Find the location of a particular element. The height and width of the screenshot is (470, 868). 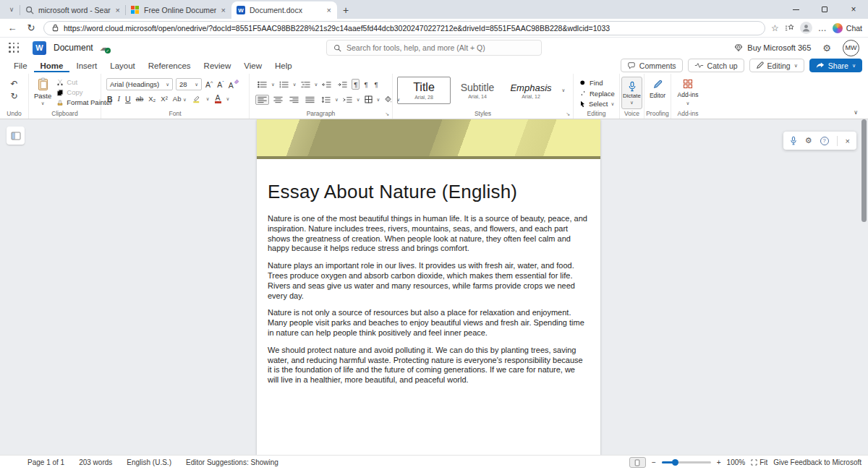

font-size-select: 28 ∨ is located at coordinates (189, 84).